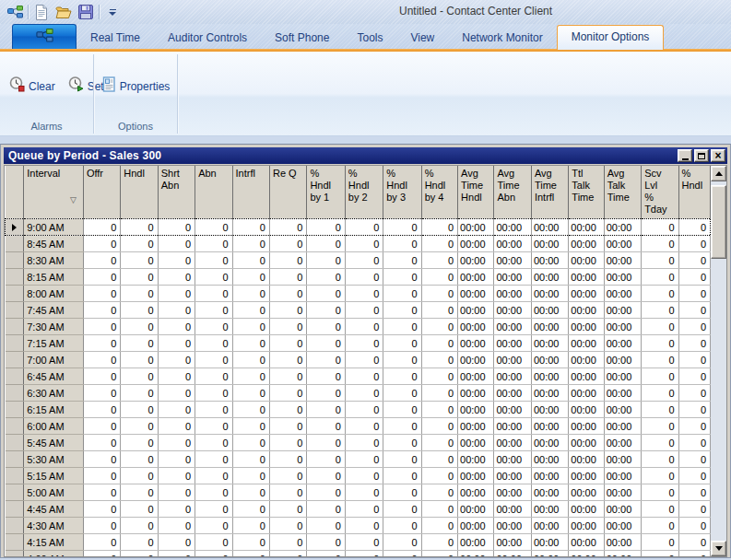  Describe the element at coordinates (719, 549) in the screenshot. I see `scroll-down-button` at that location.